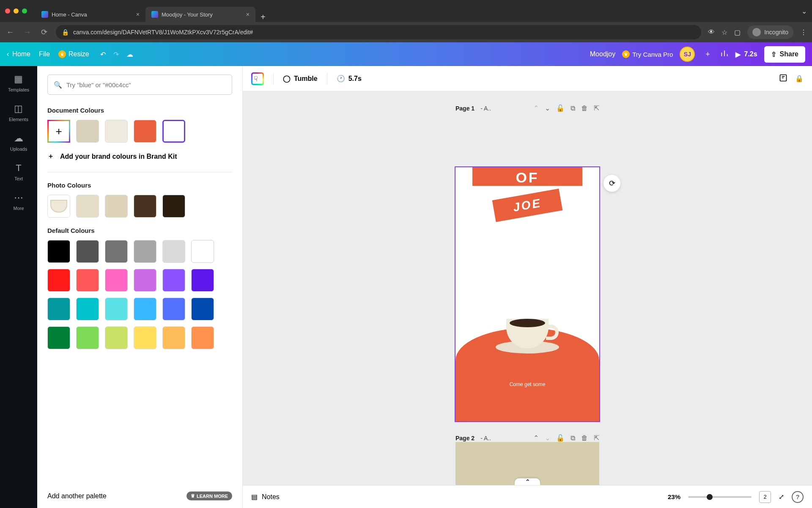  I want to click on zoom-slider, so click(720, 497).